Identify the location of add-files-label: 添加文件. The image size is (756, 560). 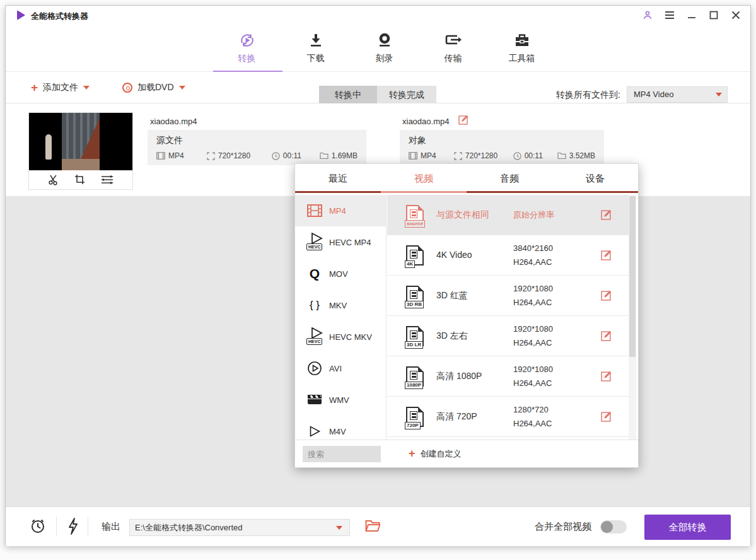
(61, 88).